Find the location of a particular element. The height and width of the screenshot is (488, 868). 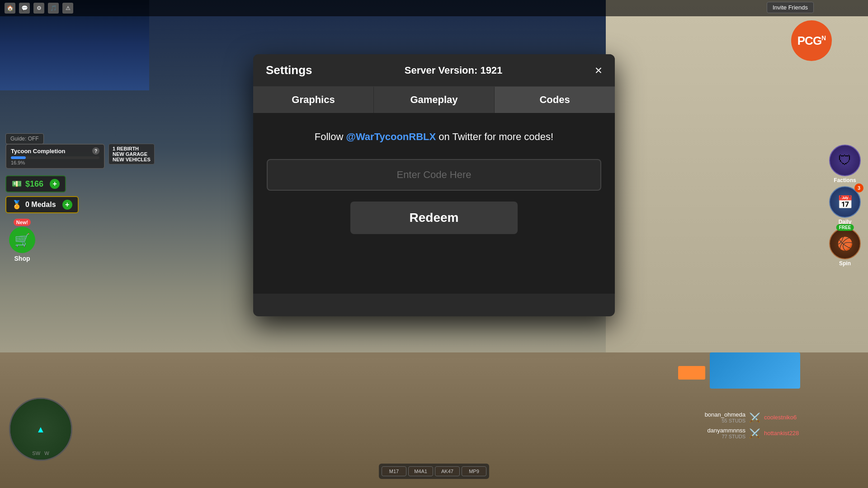

tab-graphics: Graphics is located at coordinates (314, 100).